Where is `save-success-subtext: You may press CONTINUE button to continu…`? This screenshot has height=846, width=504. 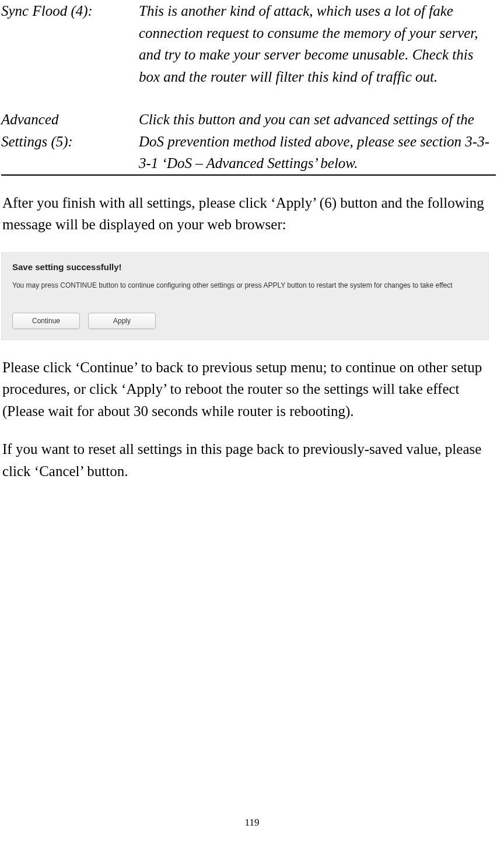
save-success-subtext: You may press CONTINUE button to continu… is located at coordinates (245, 285).